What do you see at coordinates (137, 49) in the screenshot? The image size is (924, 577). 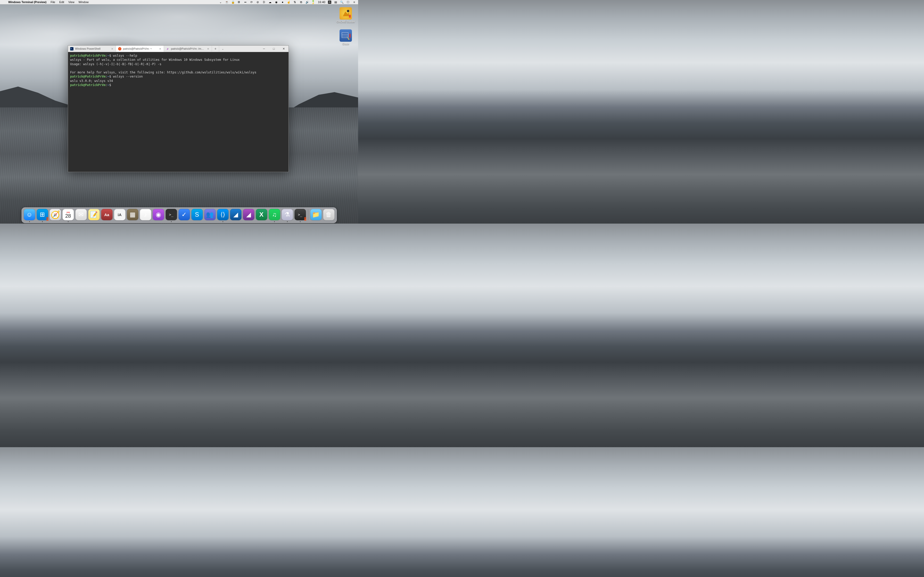 I see `tab-label: patrick@PatrickPrVm: ~` at bounding box center [137, 49].